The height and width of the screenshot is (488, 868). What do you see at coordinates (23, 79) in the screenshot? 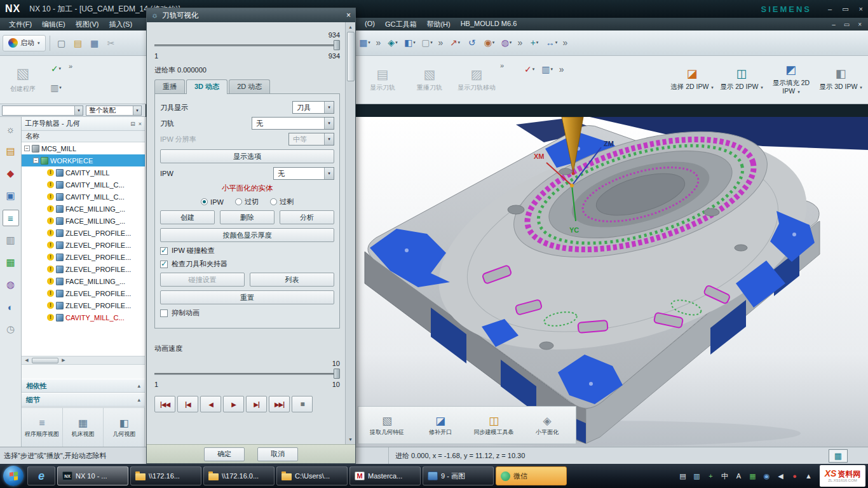
I see `create-program-button: ▧ 创建程序` at bounding box center [23, 79].